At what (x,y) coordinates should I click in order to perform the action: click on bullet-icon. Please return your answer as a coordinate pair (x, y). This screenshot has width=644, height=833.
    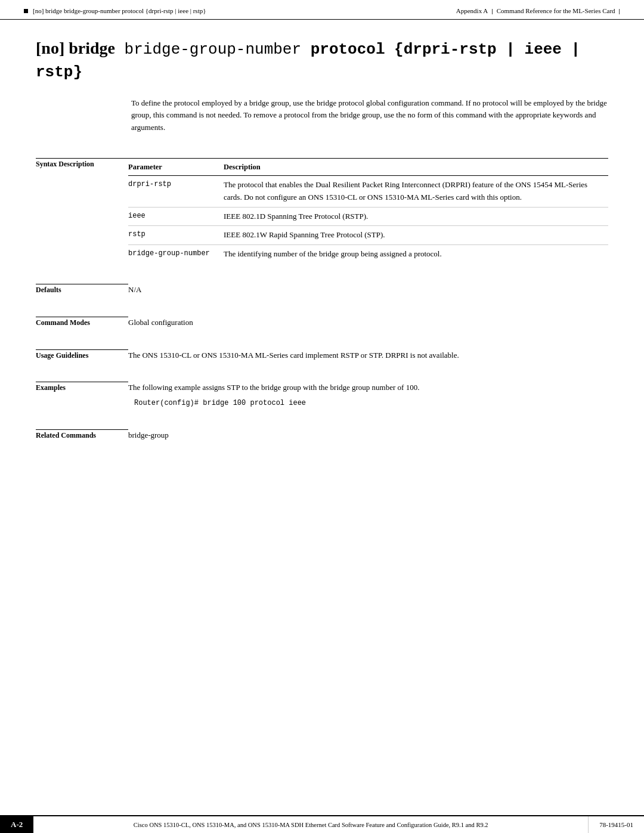
    Looking at the image, I should click on (26, 11).